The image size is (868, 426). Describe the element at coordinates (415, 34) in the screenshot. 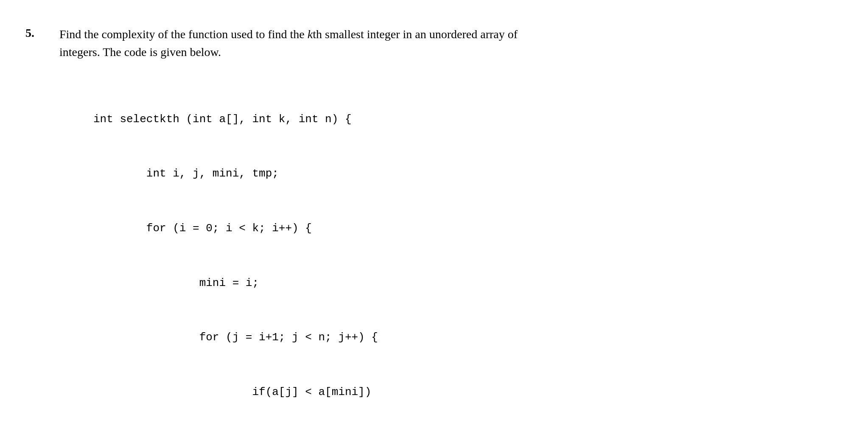

I see `question-text-part2: th smallest integer in an unordered arra…` at that location.